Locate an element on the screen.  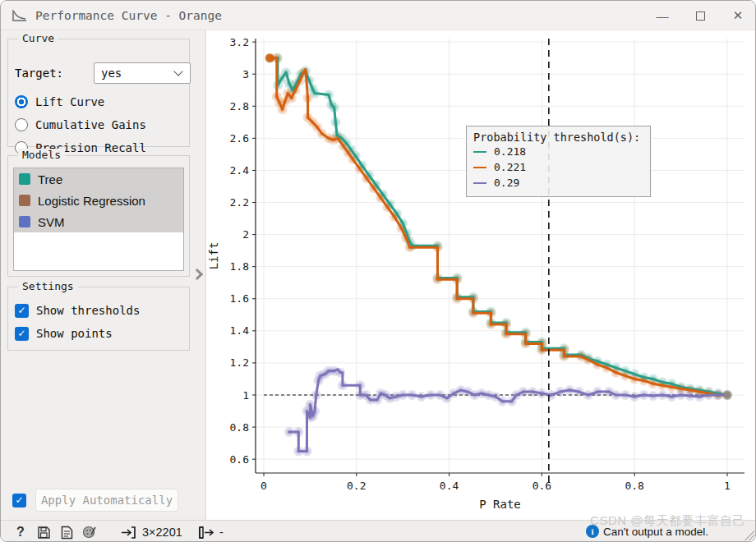
legend-entry: 0.221 is located at coordinates (557, 168).